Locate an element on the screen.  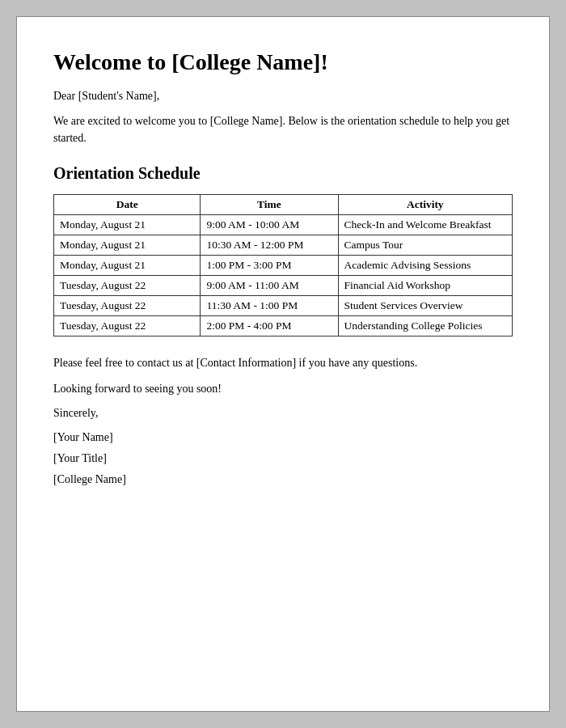
closing-text: Looking forward to seeing you soon! is located at coordinates (283, 389).